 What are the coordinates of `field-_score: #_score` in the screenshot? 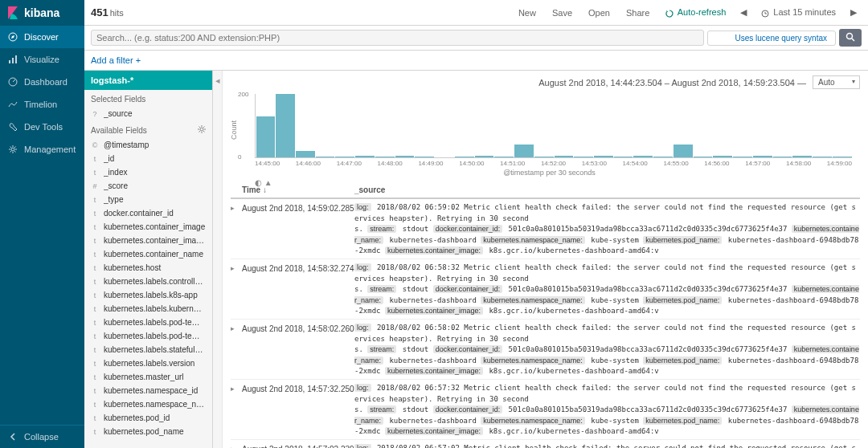 It's located at (148, 186).